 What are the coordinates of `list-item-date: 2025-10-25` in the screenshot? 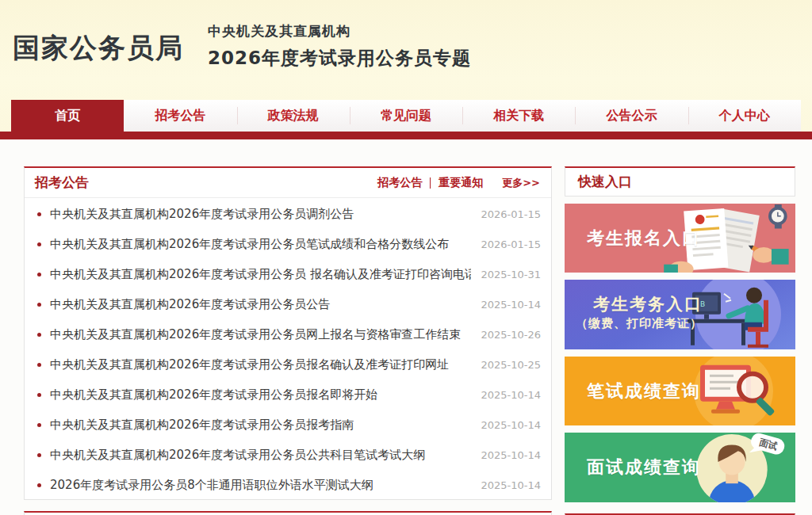 It's located at (511, 364).